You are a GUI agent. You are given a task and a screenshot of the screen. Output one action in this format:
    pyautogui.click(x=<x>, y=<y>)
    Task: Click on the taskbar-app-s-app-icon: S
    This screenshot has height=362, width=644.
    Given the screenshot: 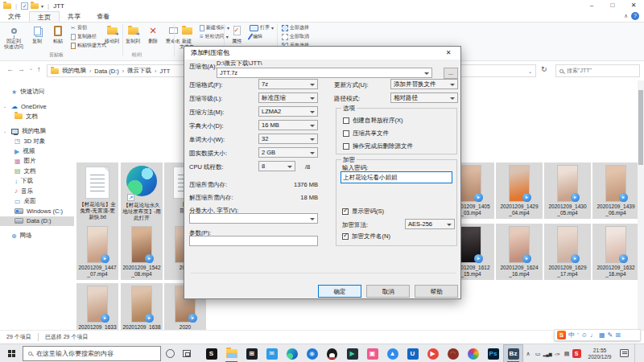 What is the action you would take?
    pyautogui.click(x=211, y=353)
    